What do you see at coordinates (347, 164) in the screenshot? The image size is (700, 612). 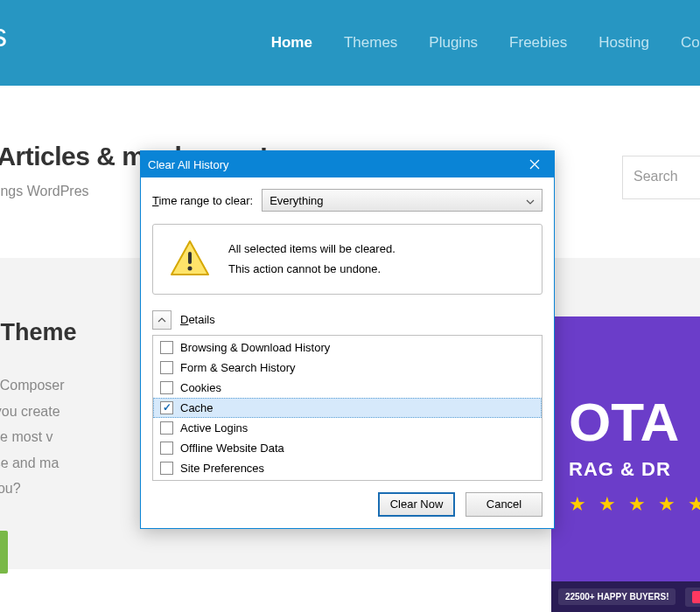 I see `dialog-titlebar: Clear All History` at bounding box center [347, 164].